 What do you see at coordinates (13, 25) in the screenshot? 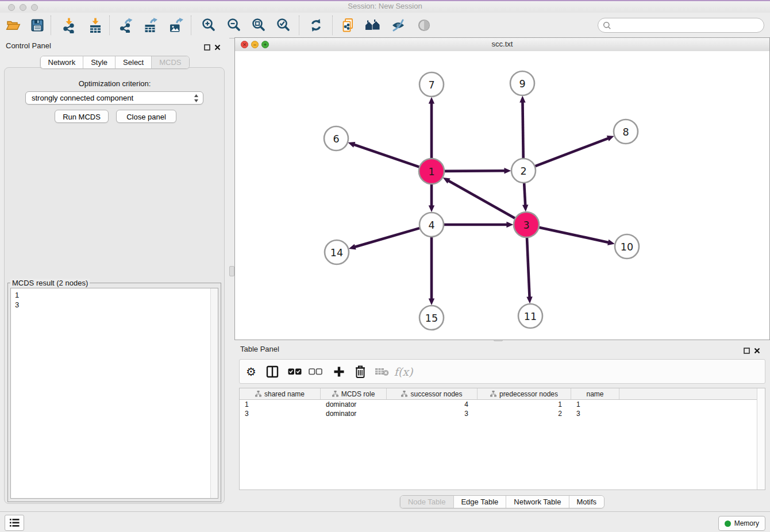
I see `open-session-button` at bounding box center [13, 25].